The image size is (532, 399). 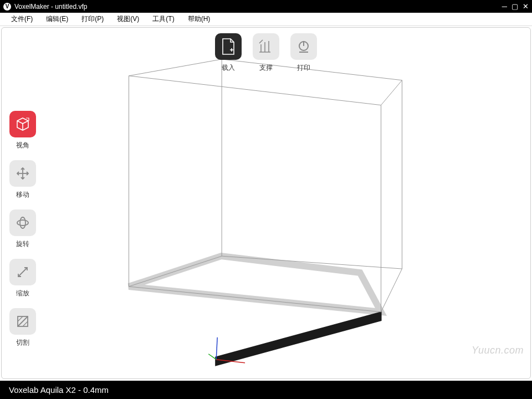 What do you see at coordinates (23, 272) in the screenshot?
I see `scale-button` at bounding box center [23, 272].